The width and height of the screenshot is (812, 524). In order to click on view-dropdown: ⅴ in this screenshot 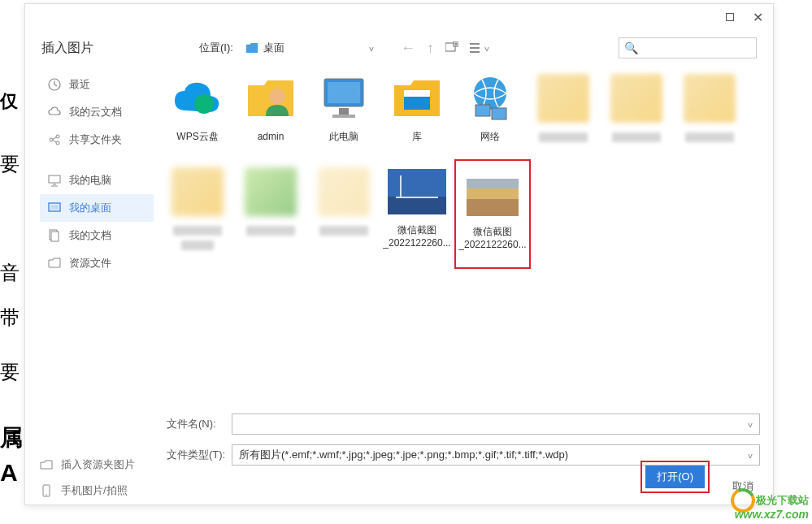, I will do `click(480, 48)`.